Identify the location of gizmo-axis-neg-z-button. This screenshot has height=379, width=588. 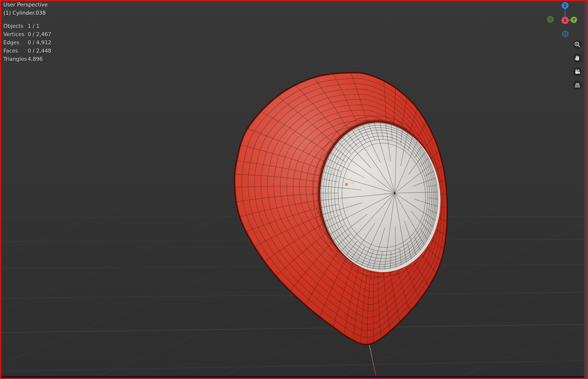
(565, 34).